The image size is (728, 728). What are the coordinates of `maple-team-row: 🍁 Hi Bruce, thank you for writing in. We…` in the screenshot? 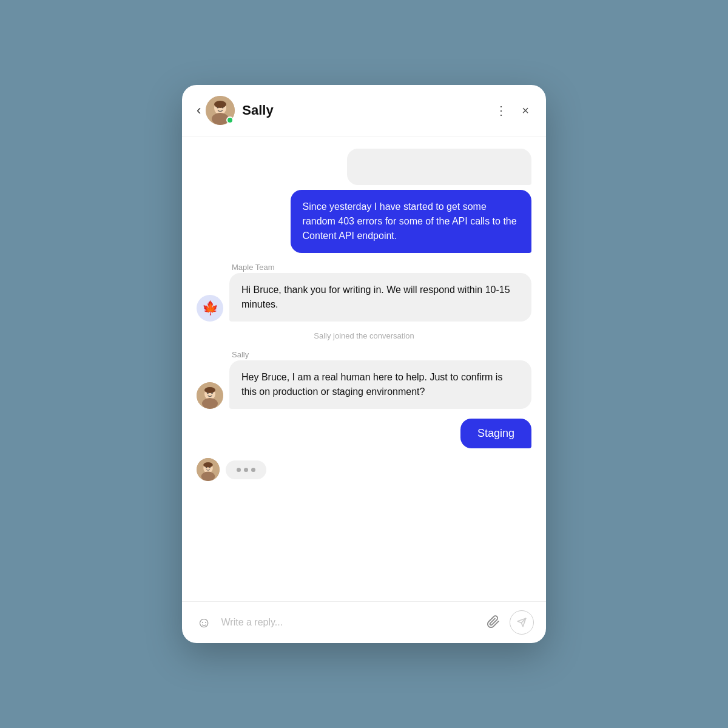 It's located at (364, 297).